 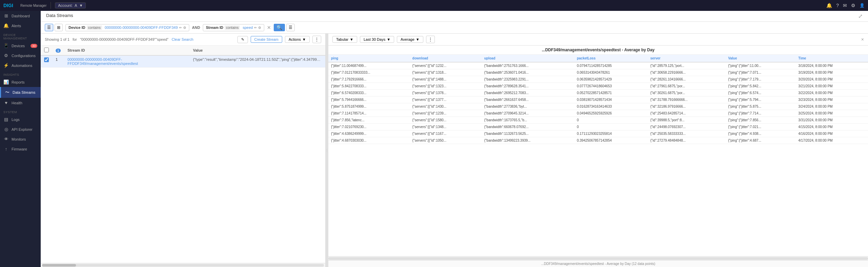 What do you see at coordinates (20, 56) in the screenshot?
I see `sidebar-item-configurations: ⚙ Configurations` at bounding box center [20, 56].